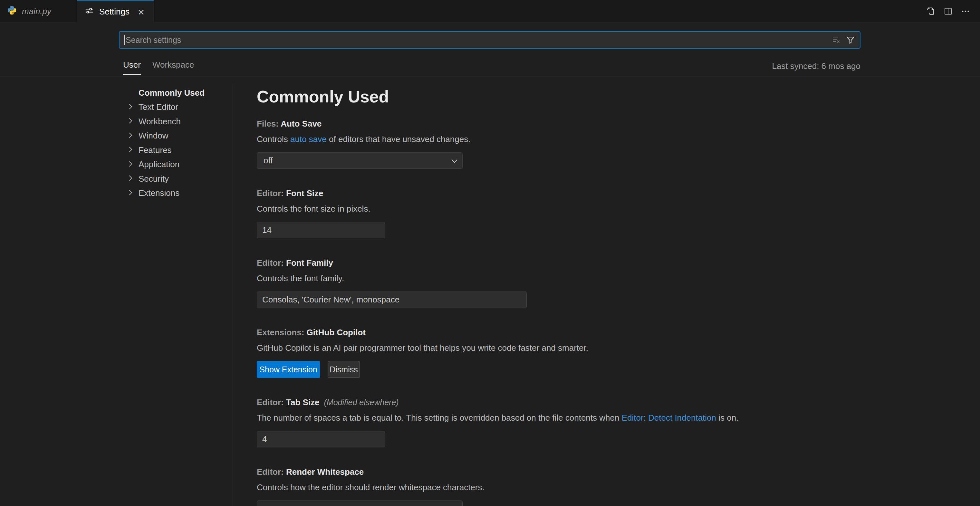 This screenshot has width=980, height=506. Describe the element at coordinates (555, 124) in the screenshot. I see `setting-label: Files: Auto Save` at that location.